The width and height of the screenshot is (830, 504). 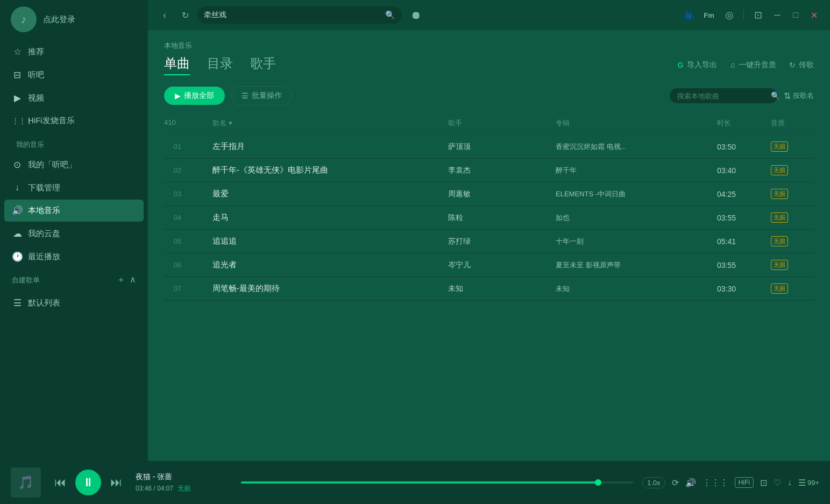 What do you see at coordinates (74, 98) in the screenshot?
I see `sidebar-item-video: ▶ 视频` at bounding box center [74, 98].